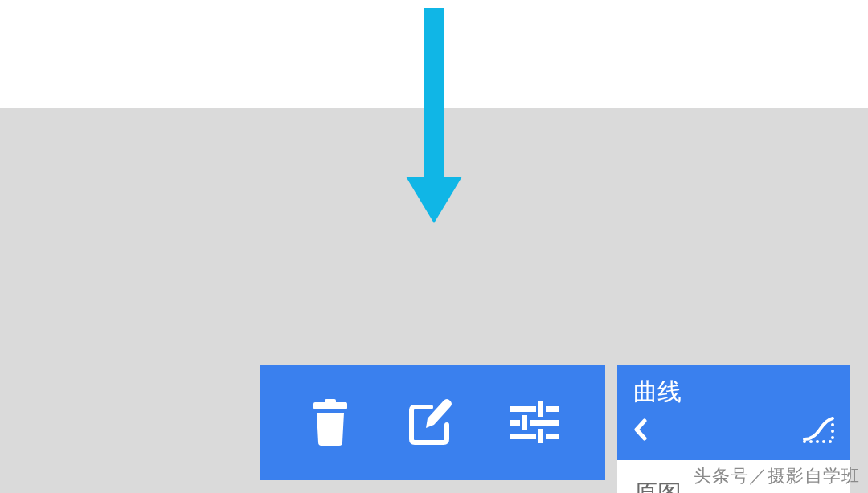  What do you see at coordinates (818, 431) in the screenshot?
I see `curve-graph-button` at bounding box center [818, 431].